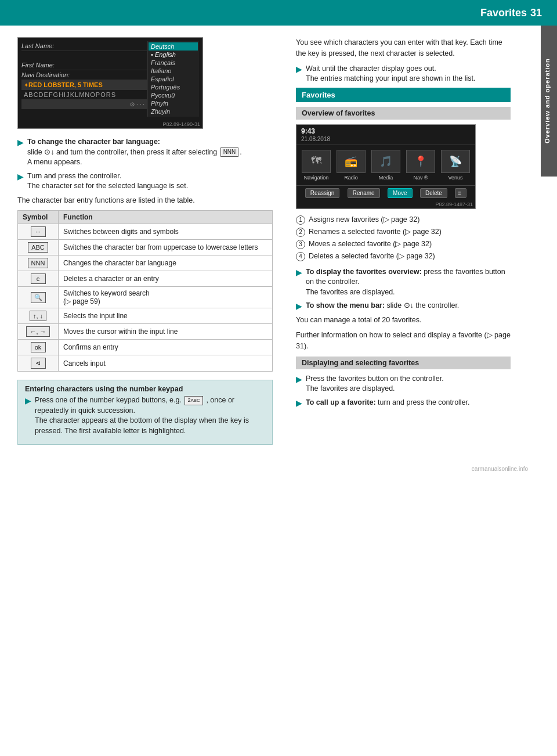  What do you see at coordinates (364, 219) in the screenshot?
I see `num-text-1: Assigns new favorites (▷ page 32)` at bounding box center [364, 219].